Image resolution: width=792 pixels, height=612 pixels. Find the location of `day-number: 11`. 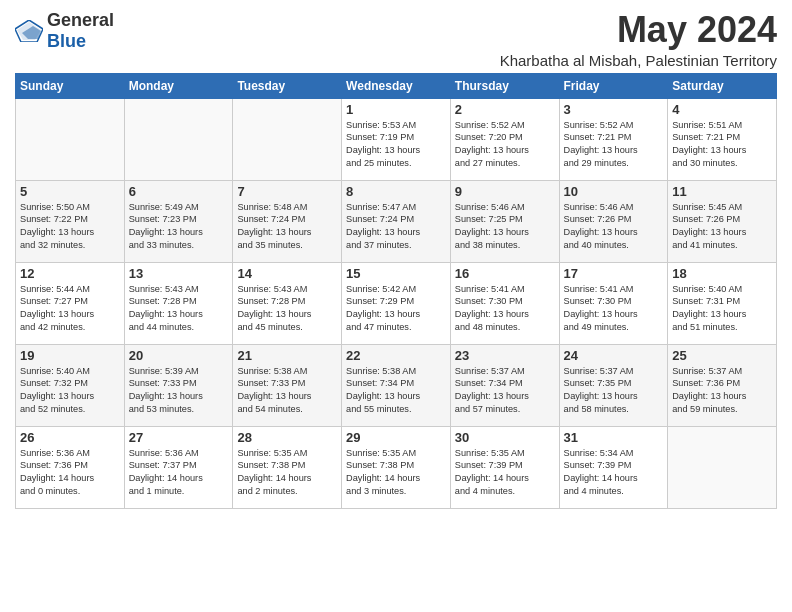

day-number: 11 is located at coordinates (722, 192).